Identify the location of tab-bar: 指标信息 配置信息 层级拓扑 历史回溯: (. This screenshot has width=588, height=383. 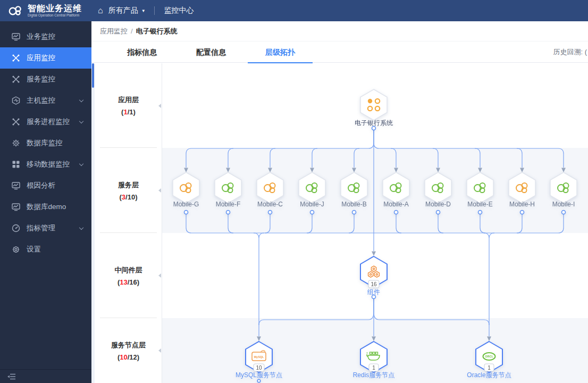
(340, 52).